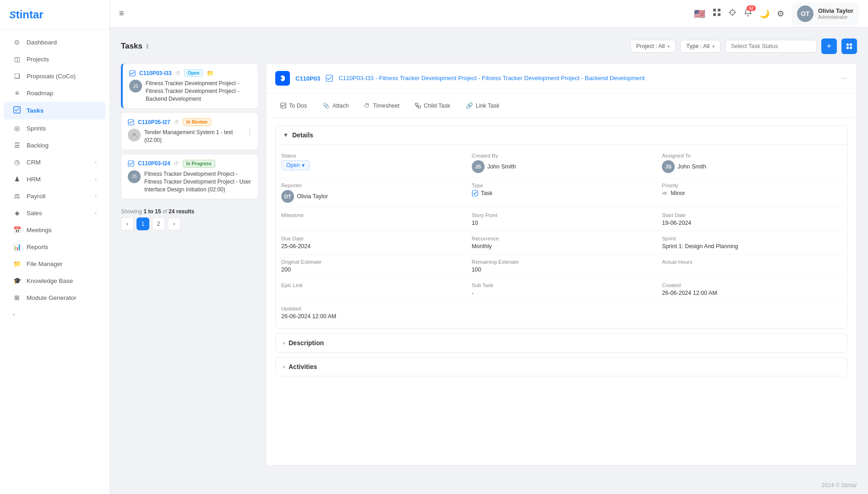 This screenshot has height=494, width=868. I want to click on epic-link-label: Epic Link, so click(371, 285).